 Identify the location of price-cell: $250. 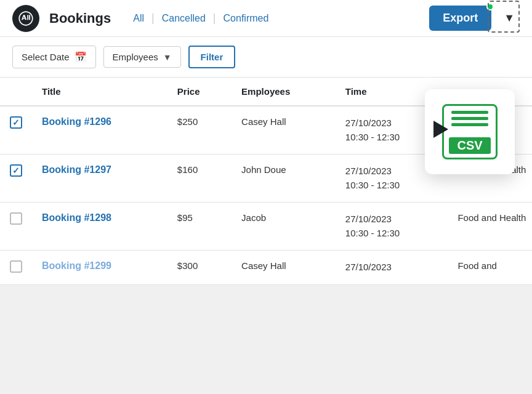
(200, 131).